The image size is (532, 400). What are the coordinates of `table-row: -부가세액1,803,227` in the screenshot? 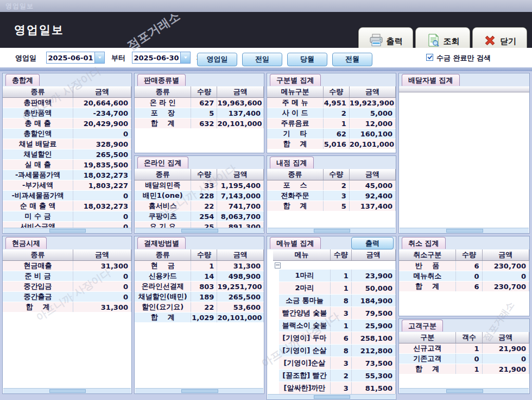 It's located at (67, 186).